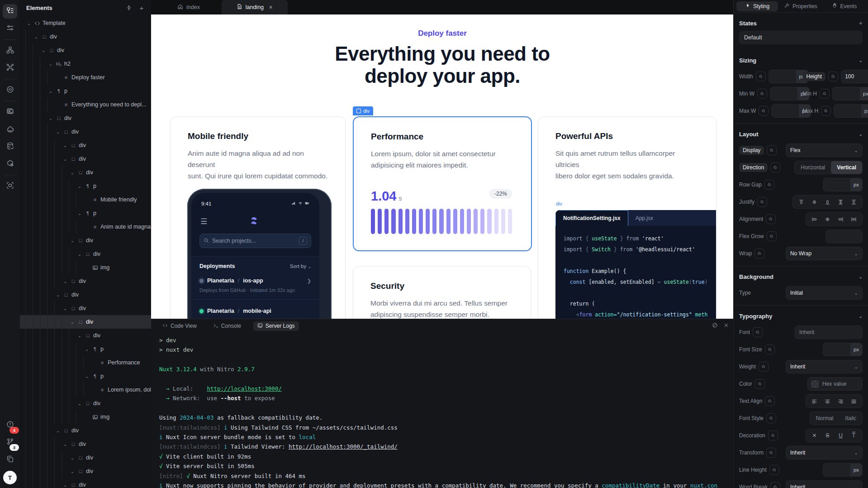 The width and height of the screenshot is (868, 488). I want to click on console-tab-server-logs: Server Logs, so click(276, 326).